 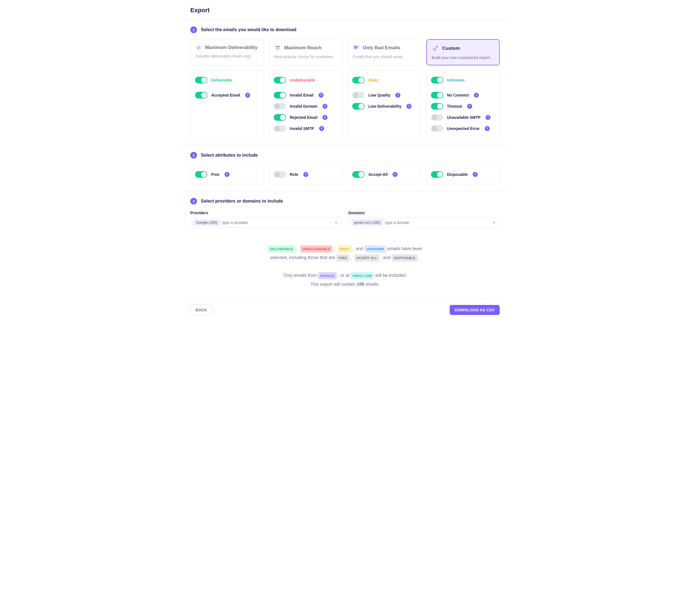 I want to click on summary-text: DELIVERABLE , UNDELIVERABLE , RISKY , an…, so click(x=345, y=267).